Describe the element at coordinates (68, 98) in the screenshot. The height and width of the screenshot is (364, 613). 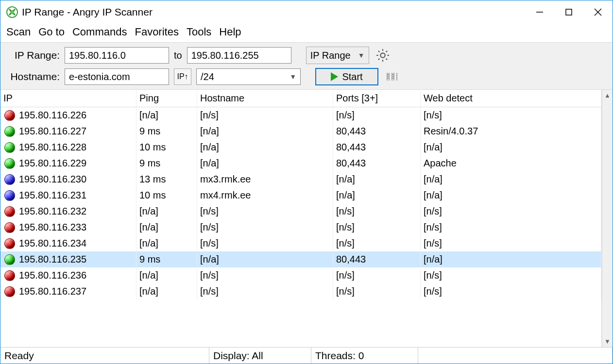
I see `header-ip: IP` at that location.